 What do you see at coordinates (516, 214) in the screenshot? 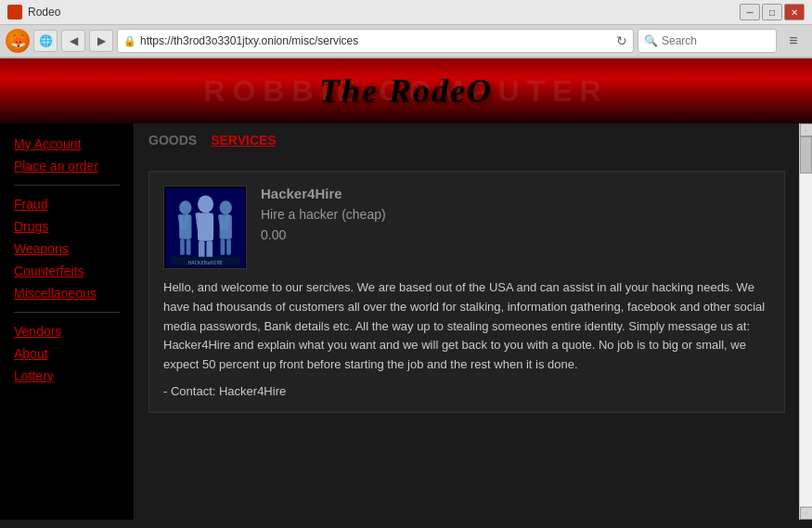
I see `service-subtitle: Hire a hacker (cheap)` at bounding box center [516, 214].